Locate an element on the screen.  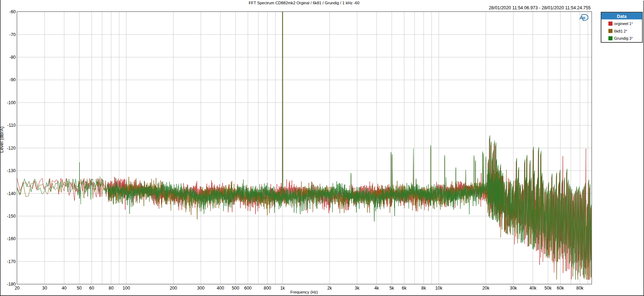
svg-text: 5k is located at coordinates (392, 288).